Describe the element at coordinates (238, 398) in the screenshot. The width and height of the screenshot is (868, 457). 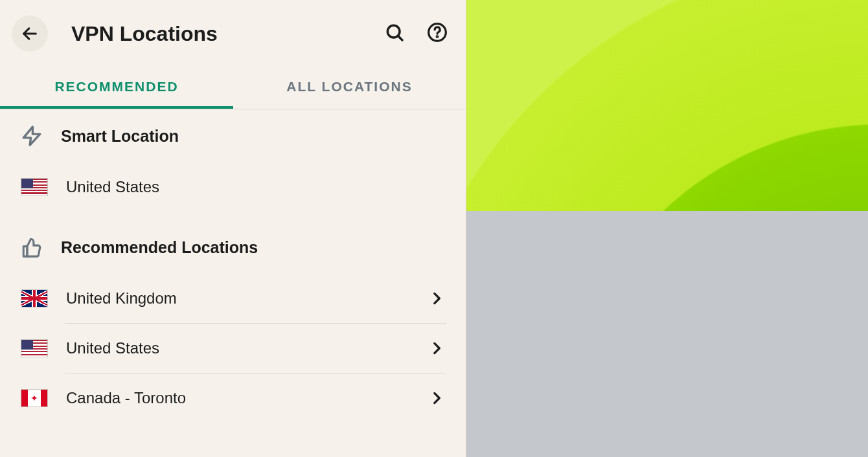
I see `location-name: Canada - Toronto` at that location.